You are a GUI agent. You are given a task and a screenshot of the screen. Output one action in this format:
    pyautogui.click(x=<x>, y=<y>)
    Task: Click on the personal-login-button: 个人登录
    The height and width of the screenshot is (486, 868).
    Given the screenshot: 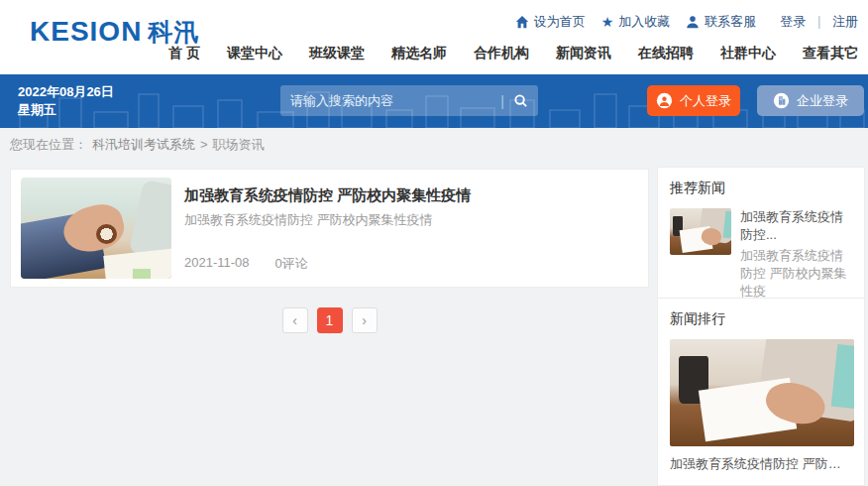 What is the action you would take?
    pyautogui.click(x=694, y=101)
    